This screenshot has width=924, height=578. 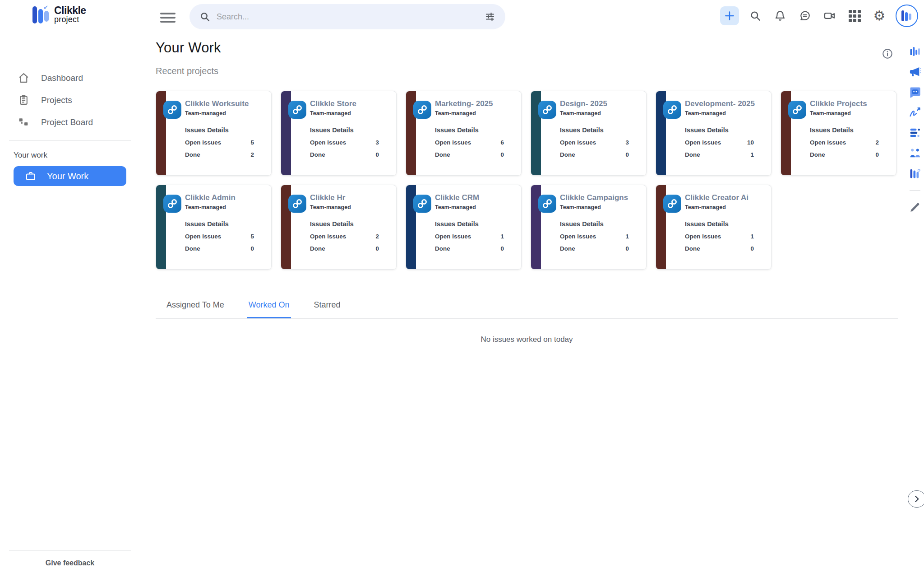 What do you see at coordinates (476, 104) in the screenshot?
I see `project-card-title: Marketing- 2025` at bounding box center [476, 104].